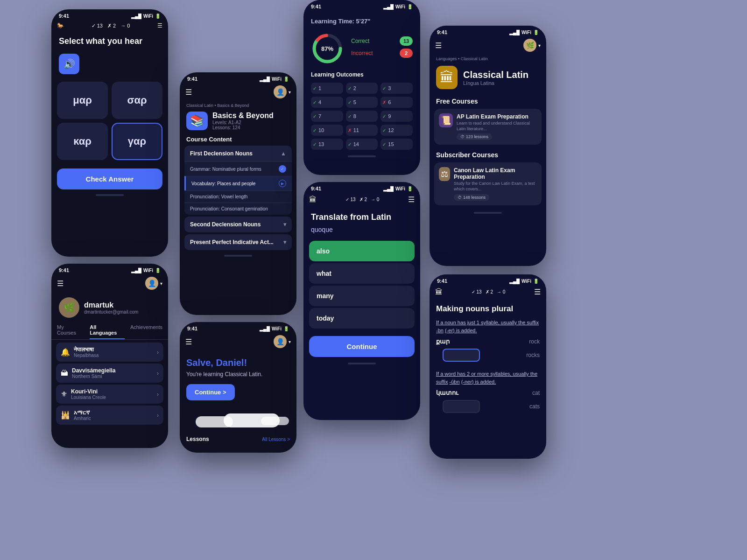  Describe the element at coordinates (530, 45) in the screenshot. I see `avatar-7: 🌿` at that location.